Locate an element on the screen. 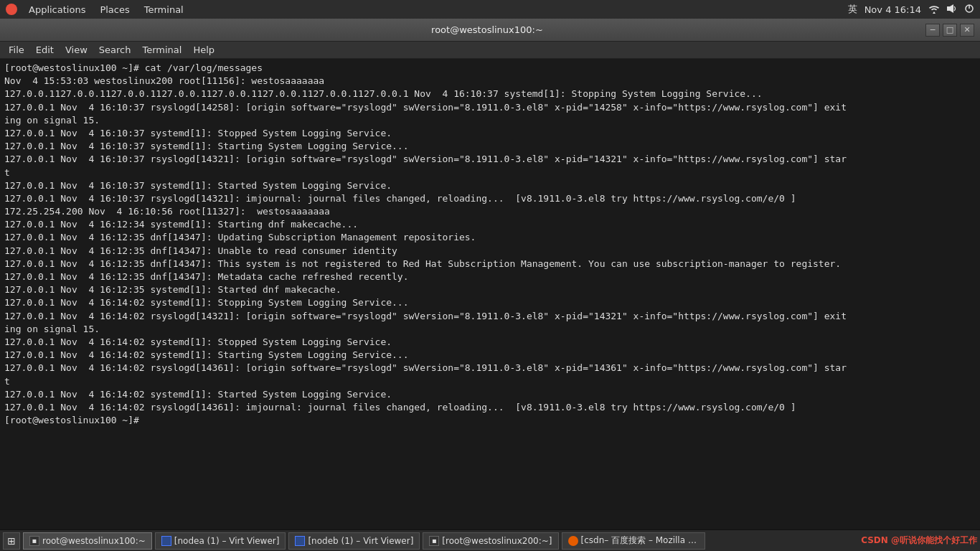 The height and width of the screenshot is (551, 980). menu-view: View is located at coordinates (76, 50).